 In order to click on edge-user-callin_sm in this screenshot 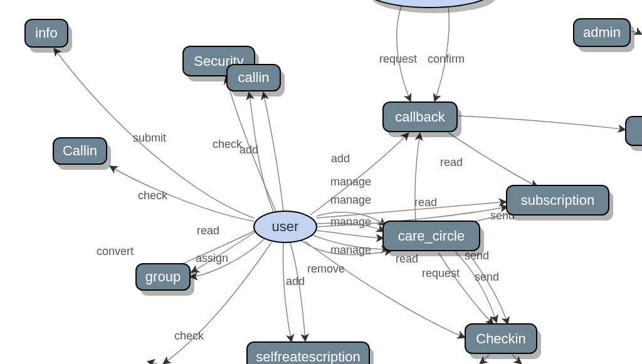, I will do `click(273, 152)`.